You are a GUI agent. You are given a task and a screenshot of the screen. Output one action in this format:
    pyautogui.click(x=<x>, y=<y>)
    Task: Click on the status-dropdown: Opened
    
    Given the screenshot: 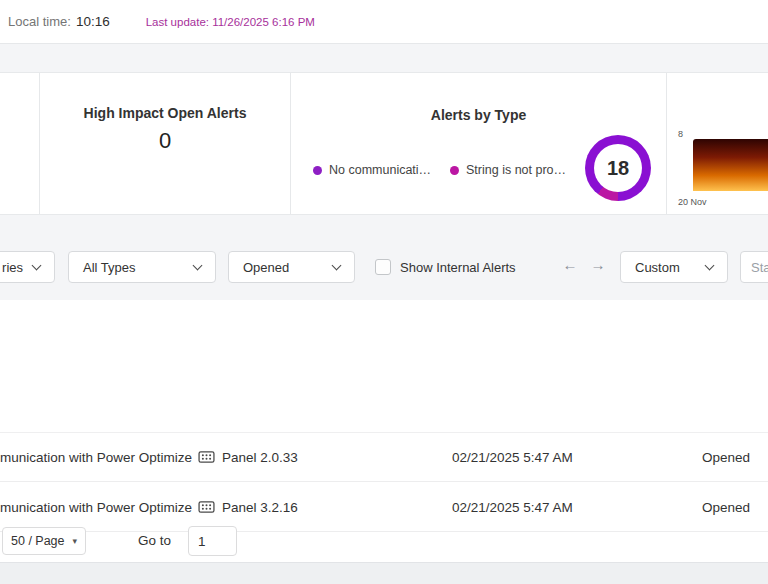 What is the action you would take?
    pyautogui.click(x=292, y=267)
    